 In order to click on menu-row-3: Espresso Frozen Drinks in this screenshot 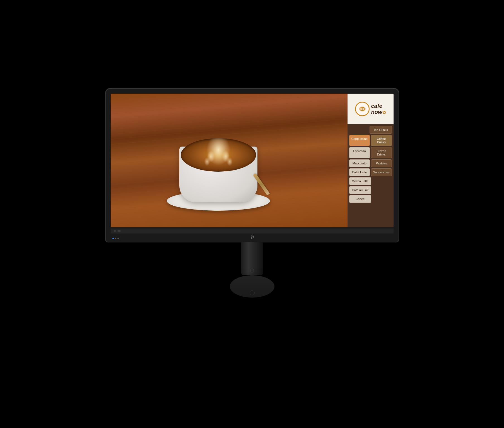, I will do `click(370, 153)`.